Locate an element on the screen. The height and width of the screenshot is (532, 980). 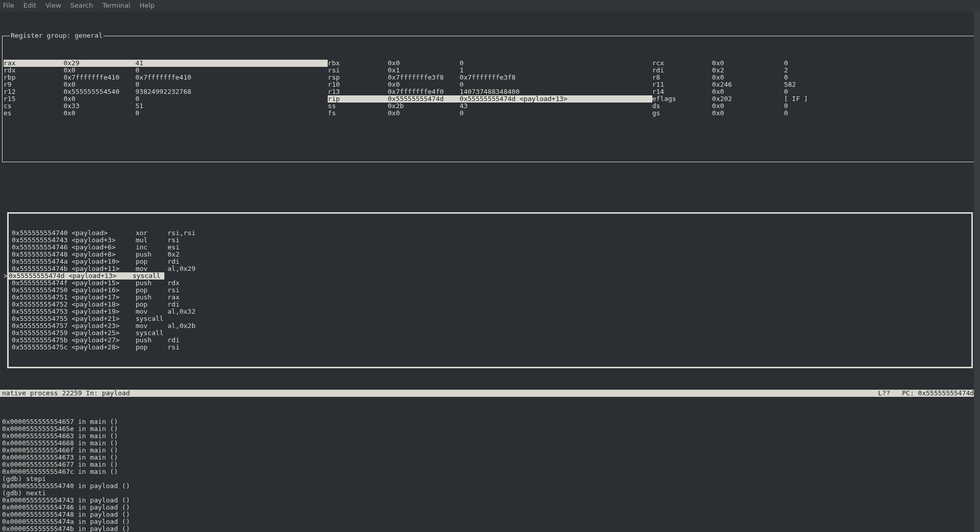
gdb-line: 0x000055555555467c in main () is located at coordinates (490, 472).